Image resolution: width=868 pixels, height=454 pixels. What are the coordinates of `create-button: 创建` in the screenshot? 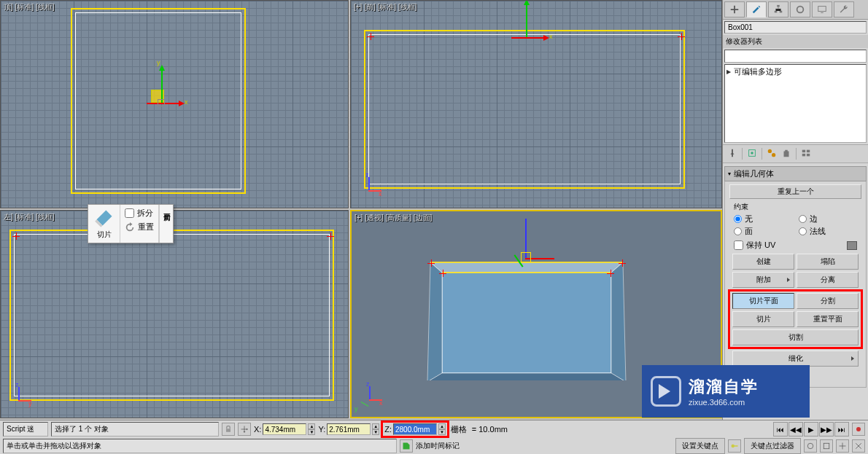 It's located at (763, 262).